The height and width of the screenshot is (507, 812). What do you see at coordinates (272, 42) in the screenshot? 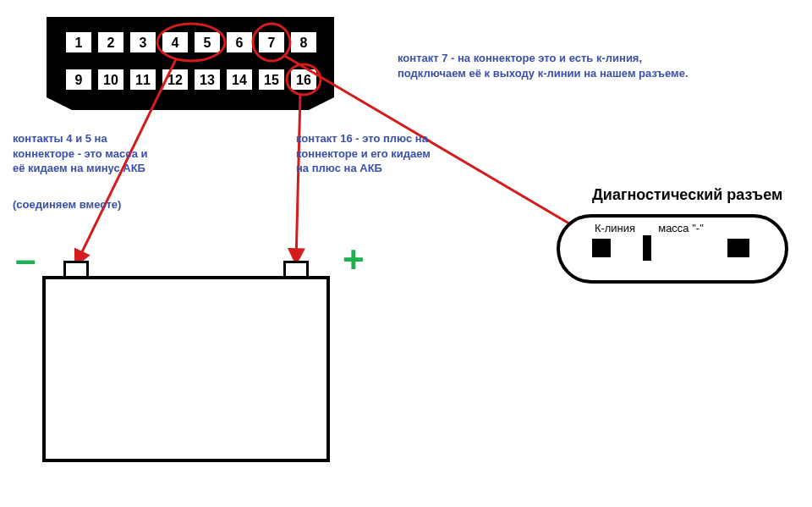
I see `pin-7: 7` at bounding box center [272, 42].